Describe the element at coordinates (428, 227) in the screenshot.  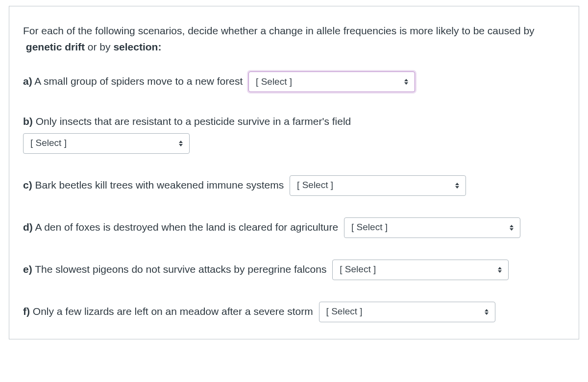
I see `select-d-placeholder: [ Select ]` at that location.